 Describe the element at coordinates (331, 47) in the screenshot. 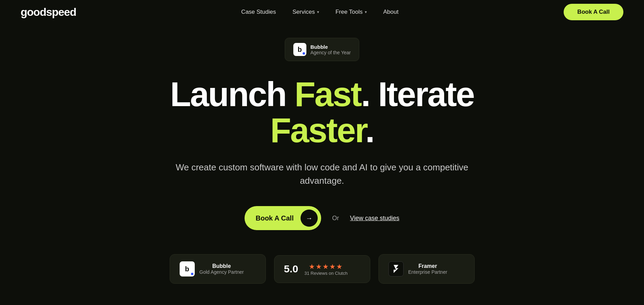

I see `badge-title: Bubble` at that location.